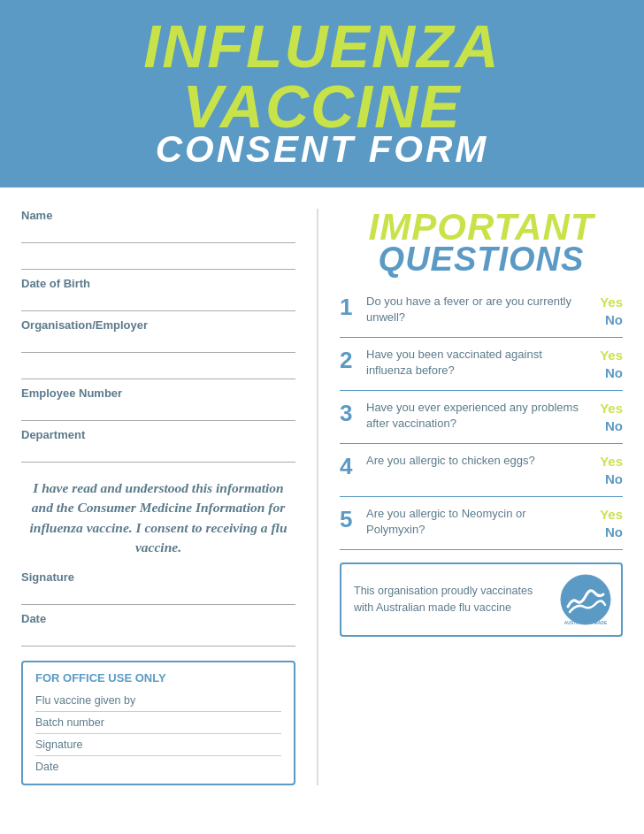 Image resolution: width=644 pixels, height=834 pixels. Describe the element at coordinates (481, 524) in the screenshot. I see `question-5: 5 Are you allergic to Neomycin or Polymy…` at that location.